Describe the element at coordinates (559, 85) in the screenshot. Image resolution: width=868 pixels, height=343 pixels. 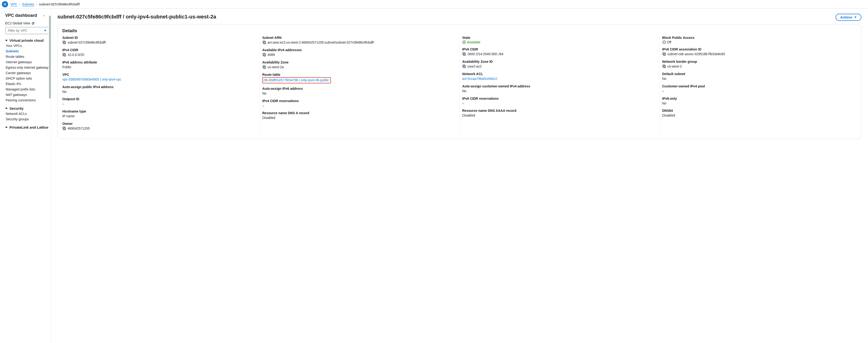
I see `details-col-3: State Available IPv6 CIDR 2600:1f14:2549…` at that location.